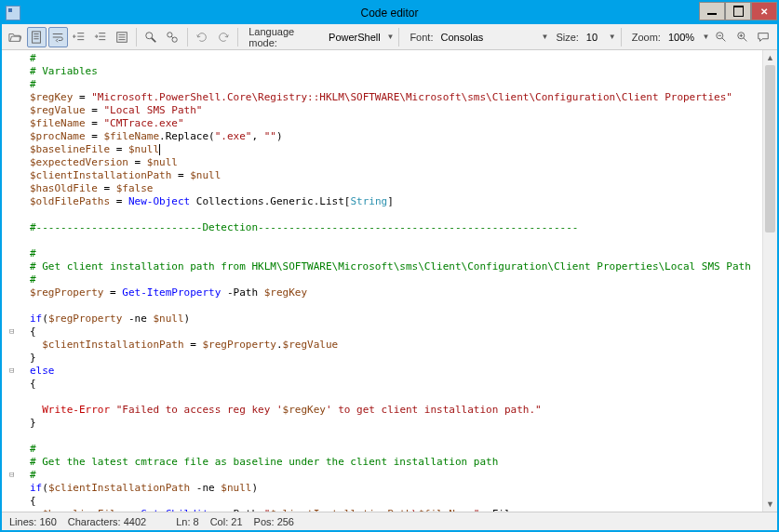 This screenshot has width=779, height=532. I want to click on undo-button, so click(203, 37).